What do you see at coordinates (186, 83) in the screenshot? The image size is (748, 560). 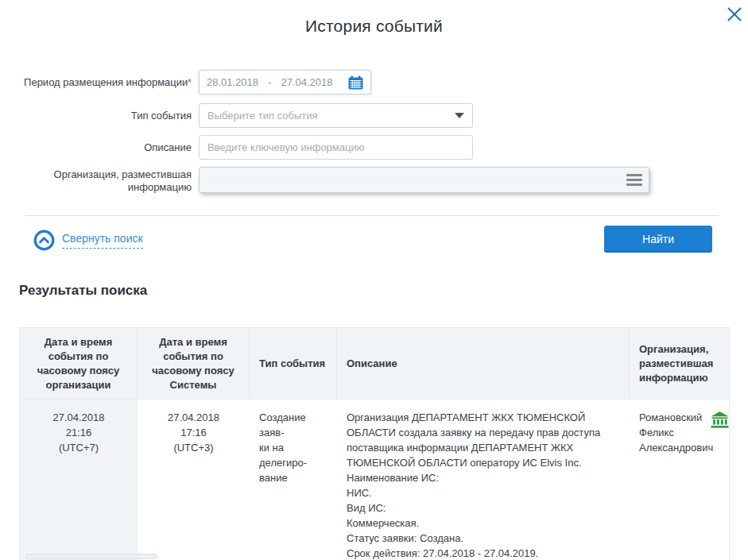 I see `form-row-period: Период размещения информации* 28.01.2018…` at bounding box center [186, 83].